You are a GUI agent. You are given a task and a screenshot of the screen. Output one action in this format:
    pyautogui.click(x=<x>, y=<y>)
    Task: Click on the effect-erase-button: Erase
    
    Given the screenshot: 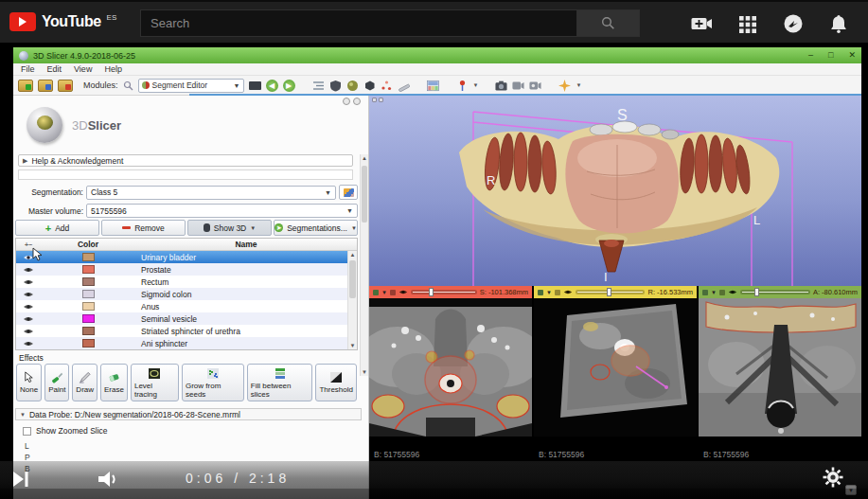 What is the action you would take?
    pyautogui.click(x=114, y=383)
    